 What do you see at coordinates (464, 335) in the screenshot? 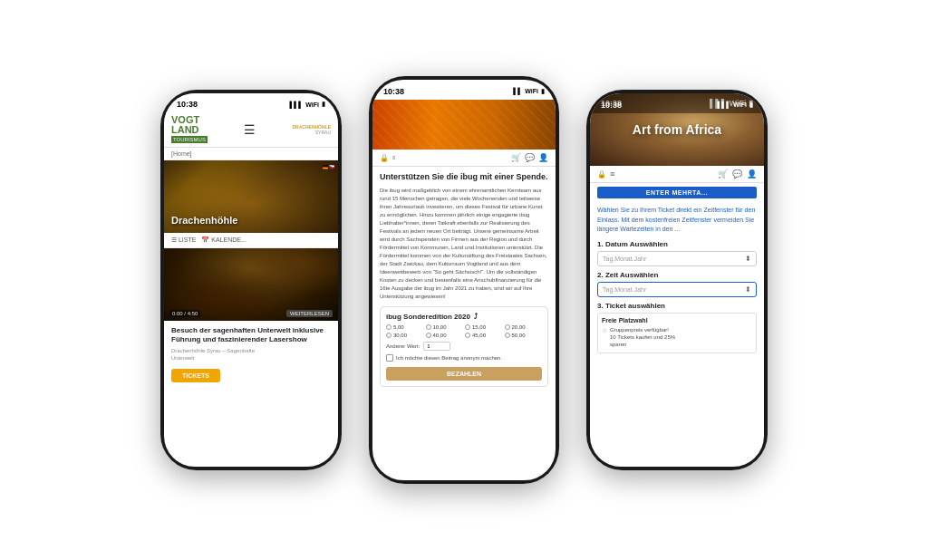
I see `ibug-amounts-row2: 30,00 40,00 45,00 50,00` at bounding box center [464, 335].